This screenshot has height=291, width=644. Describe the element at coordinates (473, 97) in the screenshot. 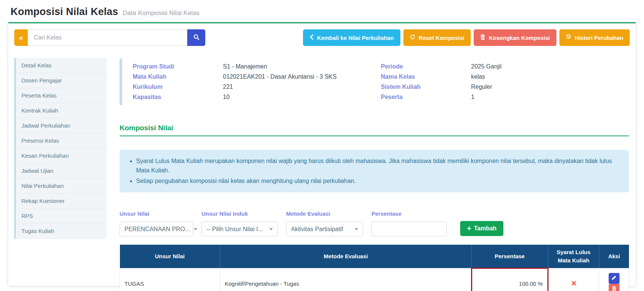

I see `info-value: 1` at that location.